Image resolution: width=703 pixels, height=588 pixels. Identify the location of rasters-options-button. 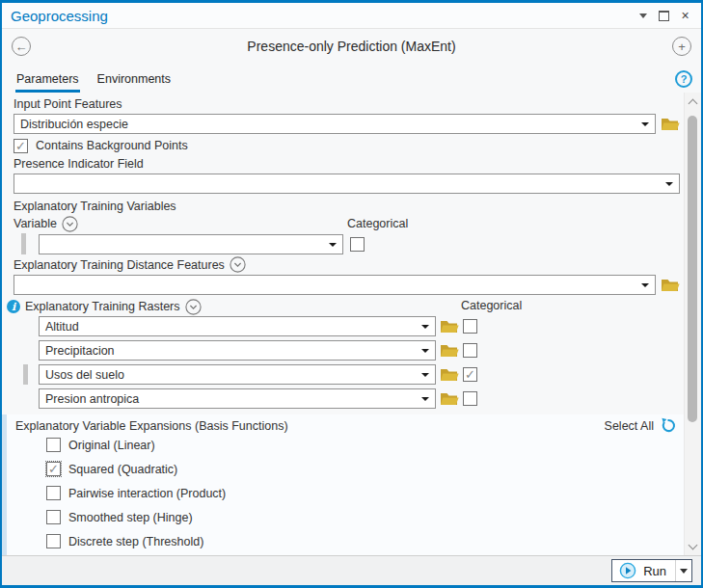
(193, 307).